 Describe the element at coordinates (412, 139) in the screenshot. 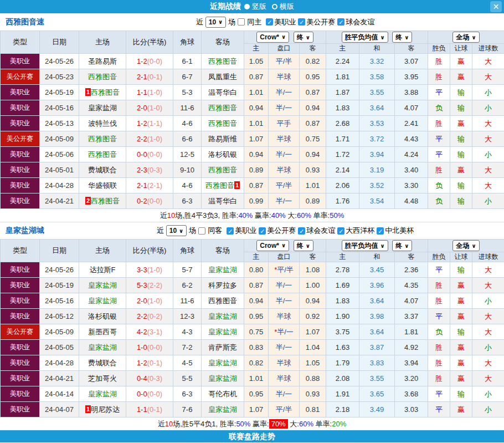

I see `europe-away-odds: 4.43` at that location.